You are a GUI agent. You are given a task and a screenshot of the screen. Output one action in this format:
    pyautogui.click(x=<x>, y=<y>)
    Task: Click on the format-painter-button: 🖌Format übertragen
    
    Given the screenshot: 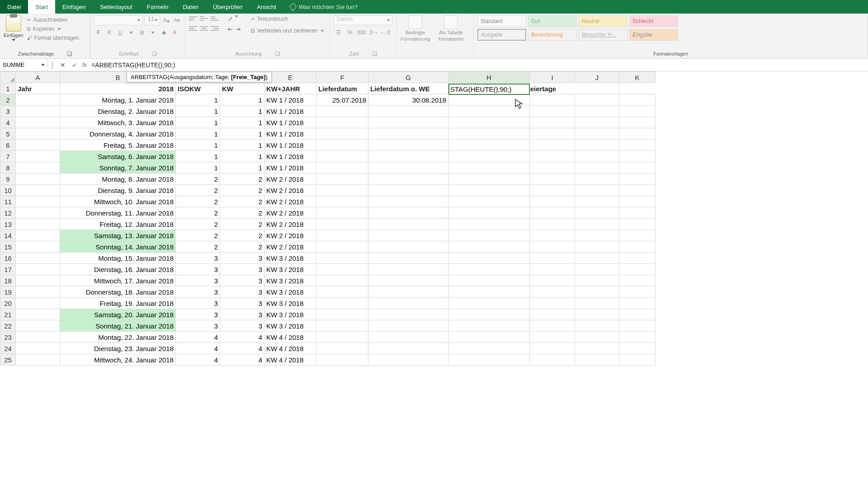 What is the action you would take?
    pyautogui.click(x=52, y=38)
    